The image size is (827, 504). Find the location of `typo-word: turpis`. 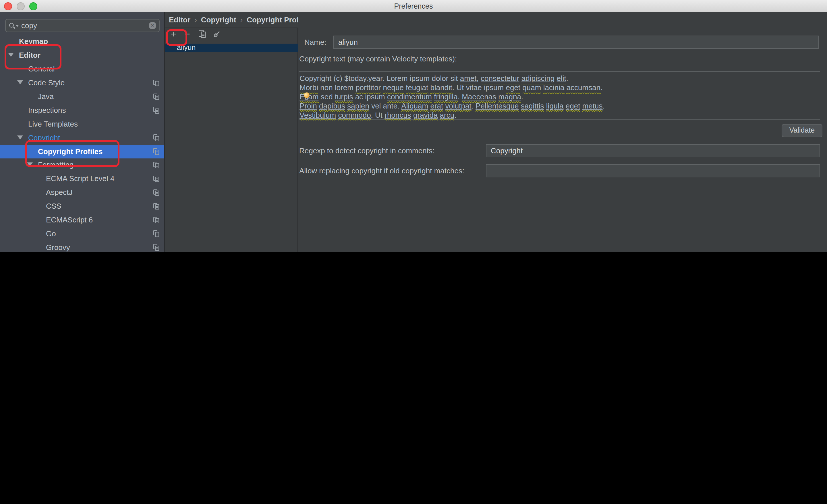

typo-word: turpis is located at coordinates (344, 97).